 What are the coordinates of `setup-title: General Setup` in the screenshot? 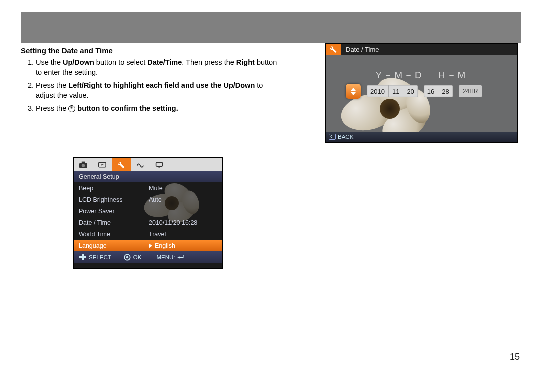 It's located at (148, 177).